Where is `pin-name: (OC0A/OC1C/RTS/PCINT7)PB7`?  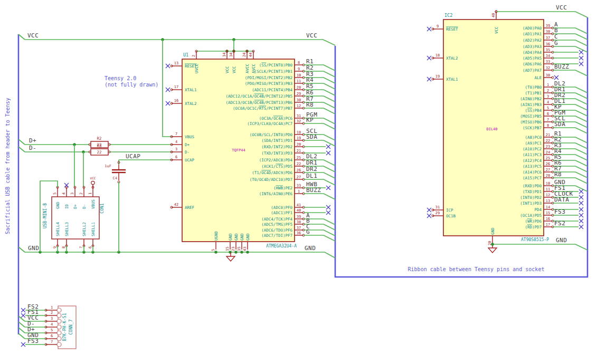 pin-name: (OC0A/OC1C/RTS/PCINT7)PB7 is located at coordinates (263, 109).